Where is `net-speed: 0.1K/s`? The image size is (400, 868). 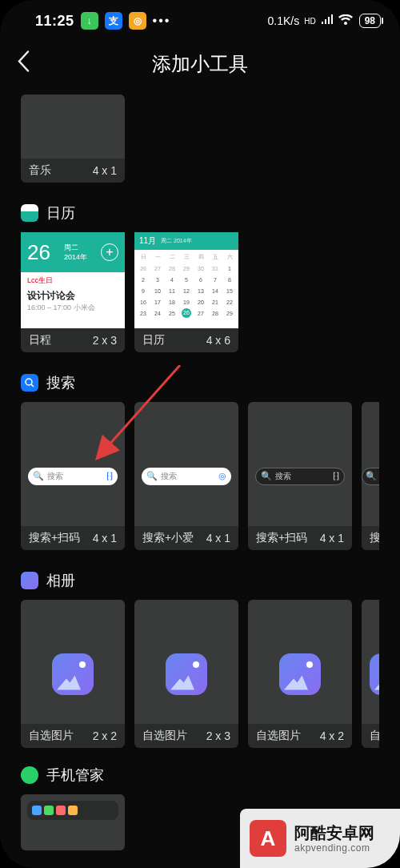
net-speed: 0.1K/s is located at coordinates (283, 21).